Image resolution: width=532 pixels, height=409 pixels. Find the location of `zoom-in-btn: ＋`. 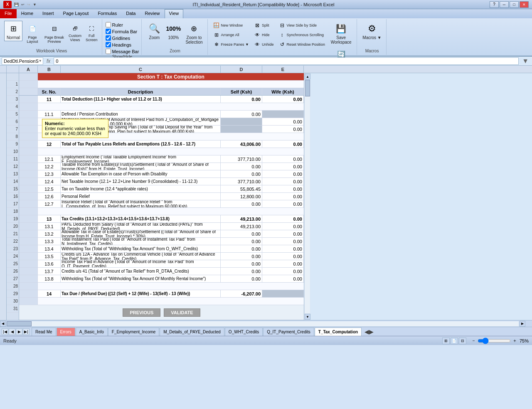

zoom-in-btn: ＋ is located at coordinates (515, 341).